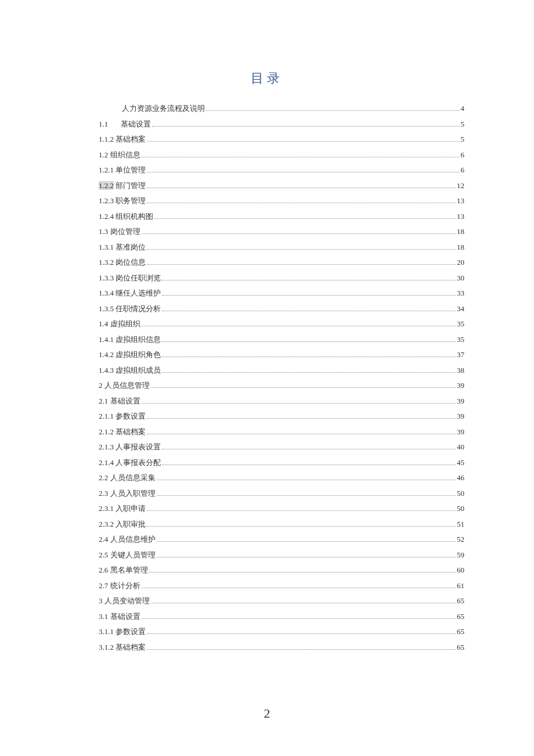  Describe the element at coordinates (282, 204) in the screenshot. I see `toc-entry: 1.2.3 职务管理13` at that location.